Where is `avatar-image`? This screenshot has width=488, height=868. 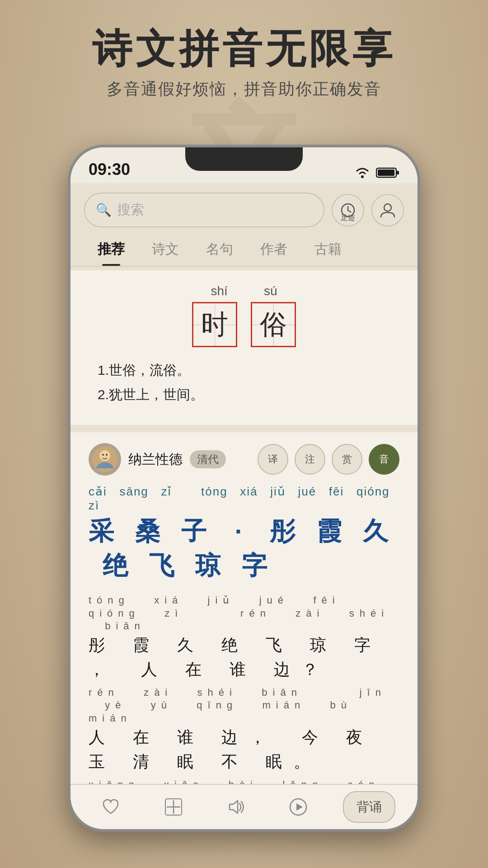 avatar-image is located at coordinates (105, 459).